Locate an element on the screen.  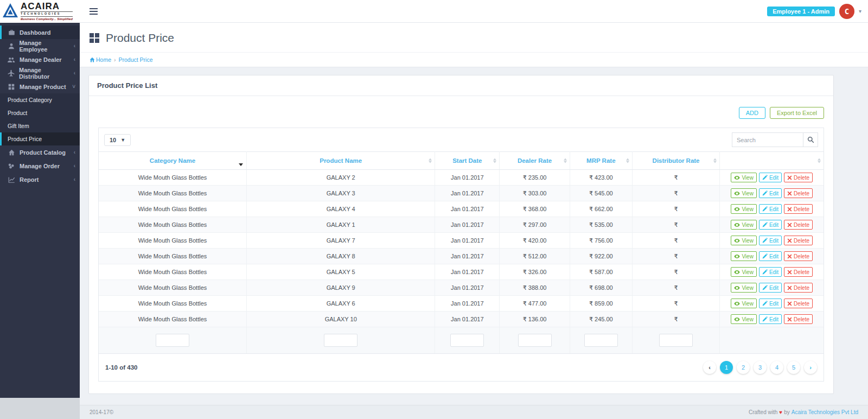
user-role-badge: Employee 1 - Admin is located at coordinates (801, 11).